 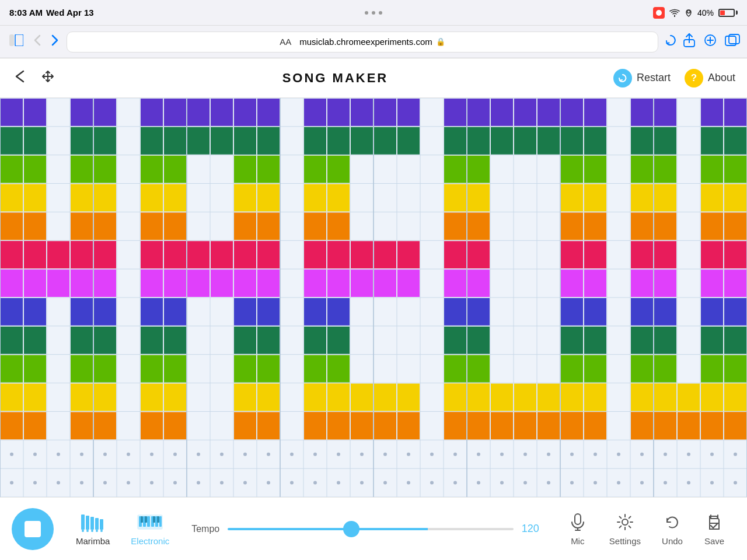 I want to click on back-home-button, so click(x=20, y=78).